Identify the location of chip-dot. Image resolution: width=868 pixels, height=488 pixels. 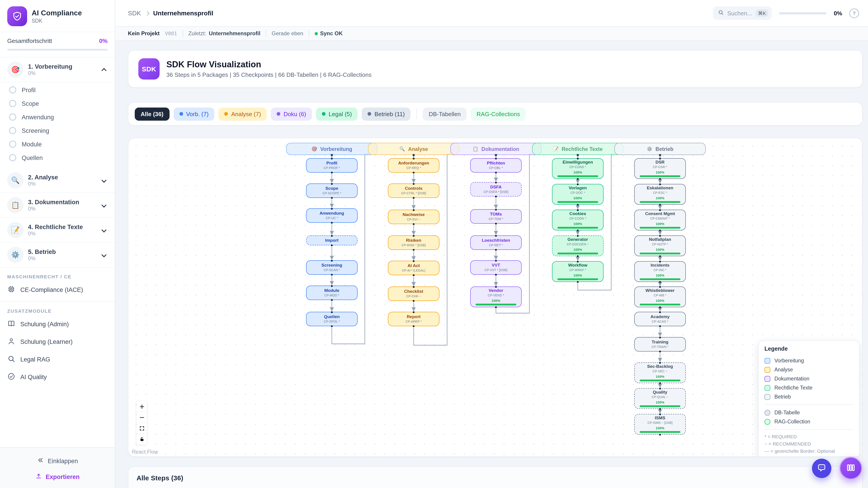
(181, 114).